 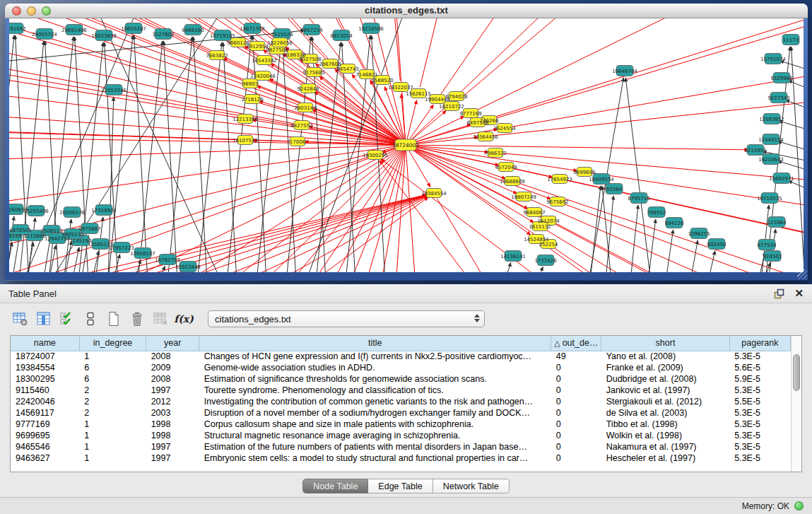 What do you see at coordinates (172, 356) in the screenshot?
I see `table-cell: 2008` at bounding box center [172, 356].